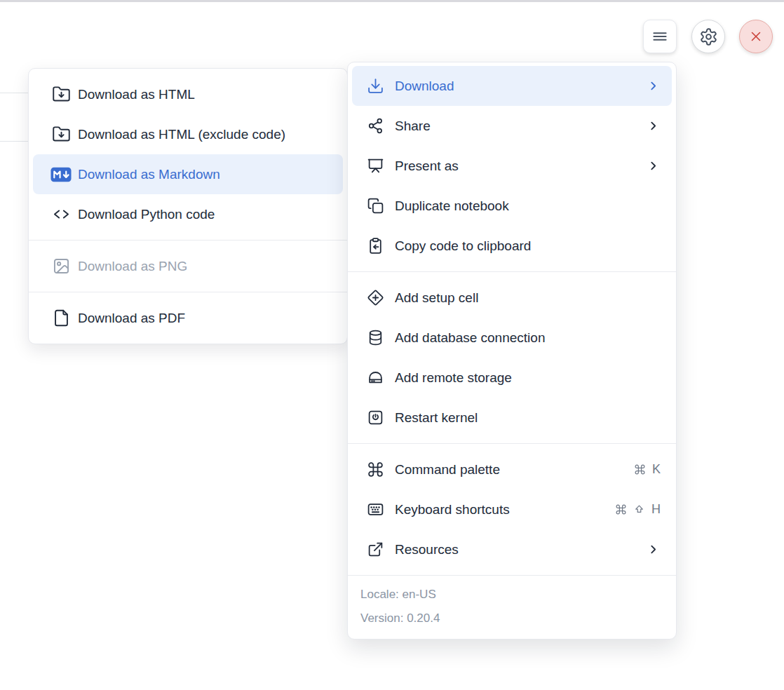 The width and height of the screenshot is (784, 690). Describe the element at coordinates (512, 595) in the screenshot. I see `locale-text: Locale: en-US` at that location.